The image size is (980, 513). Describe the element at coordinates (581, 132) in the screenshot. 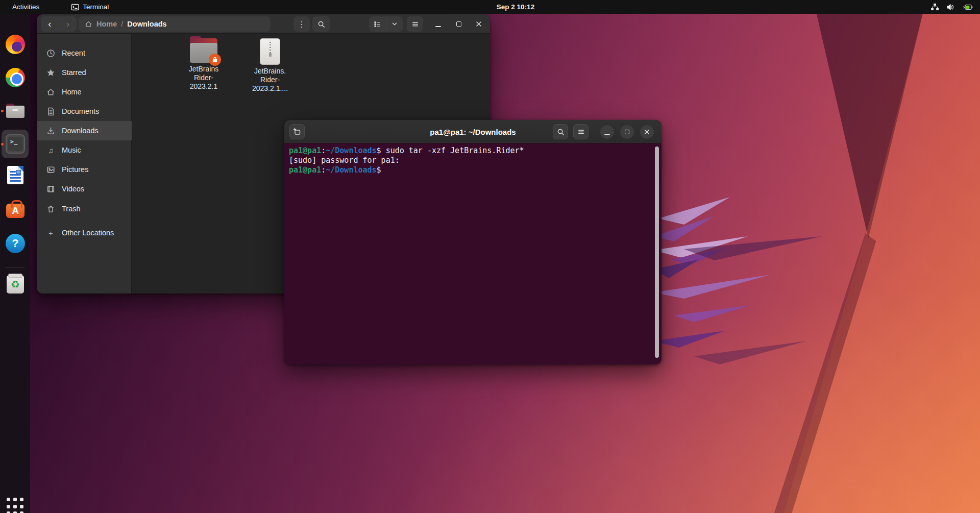

I see `hamburger-menu-icon` at that location.